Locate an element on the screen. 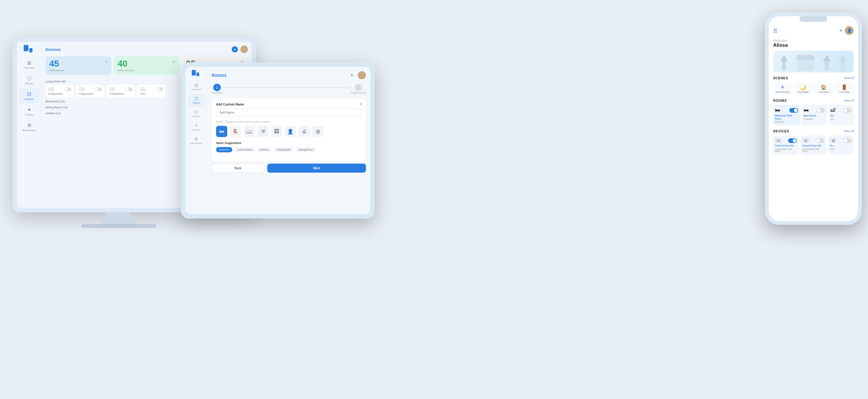  active-devices-number: 40 is located at coordinates (126, 64).